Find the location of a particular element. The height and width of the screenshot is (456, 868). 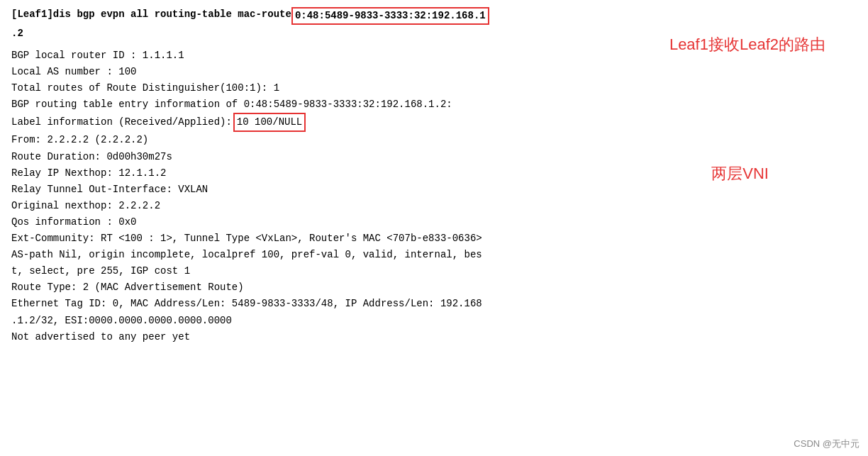

command-prefix: [Leaf1]dis bgp evpn all routing-table ma… is located at coordinates (152, 14).